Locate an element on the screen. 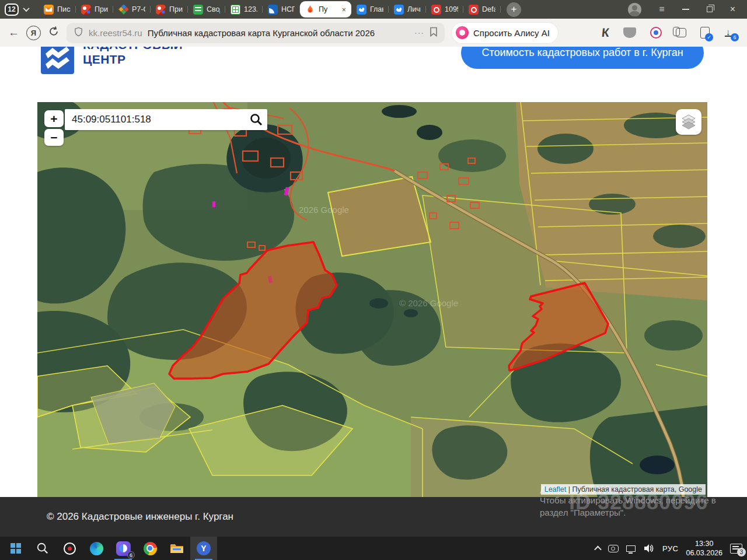 The image size is (747, 560). address-bar: kk.reestr54.ru Публичная кадастровая кар… is located at coordinates (256, 33).